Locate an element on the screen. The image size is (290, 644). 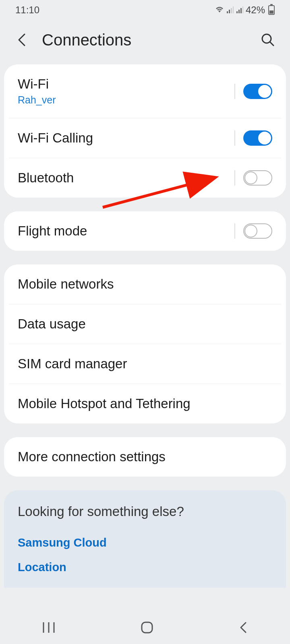
home-button is located at coordinates (147, 628).